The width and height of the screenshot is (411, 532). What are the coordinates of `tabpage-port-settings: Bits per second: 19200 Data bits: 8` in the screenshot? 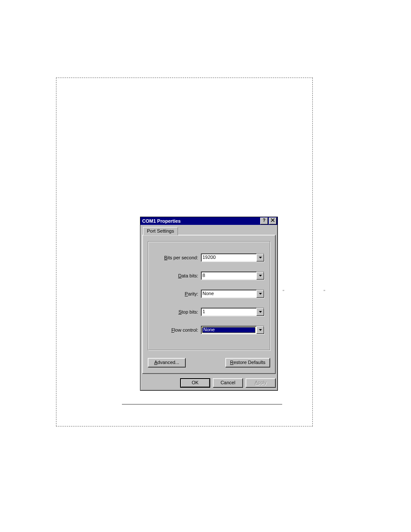 It's located at (209, 304).